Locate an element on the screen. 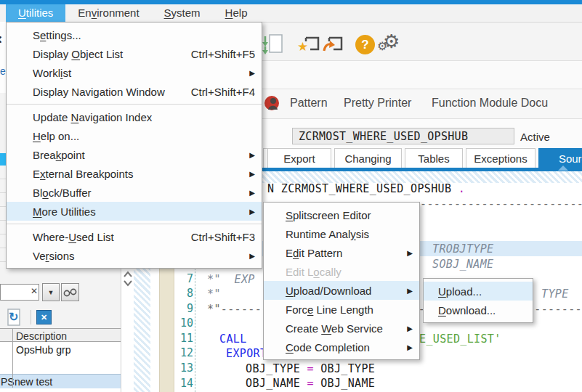  splitter-hatch is located at coordinates (142, 330).